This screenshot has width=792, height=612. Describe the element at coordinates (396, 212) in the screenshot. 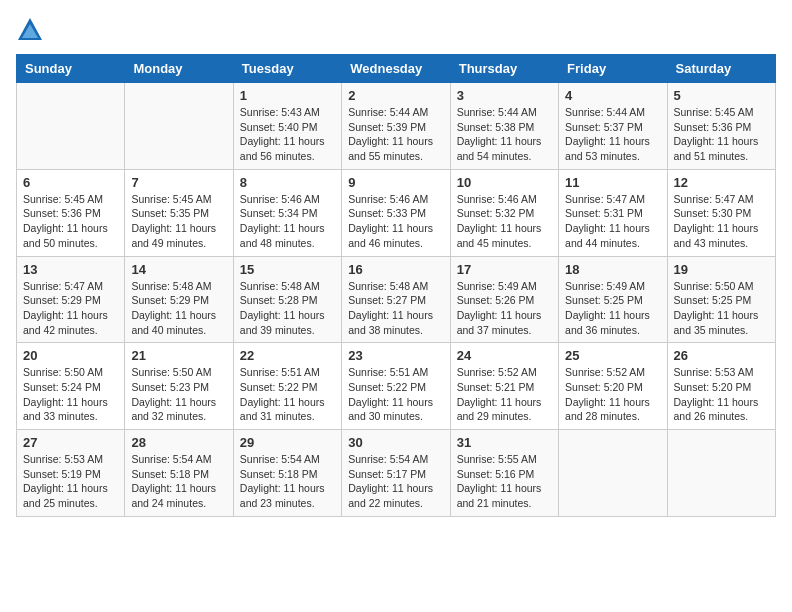

I see `calendar-cell: 9Sunrise: 5:46 AMSunset: 5:33 PMDaylight…` at that location.